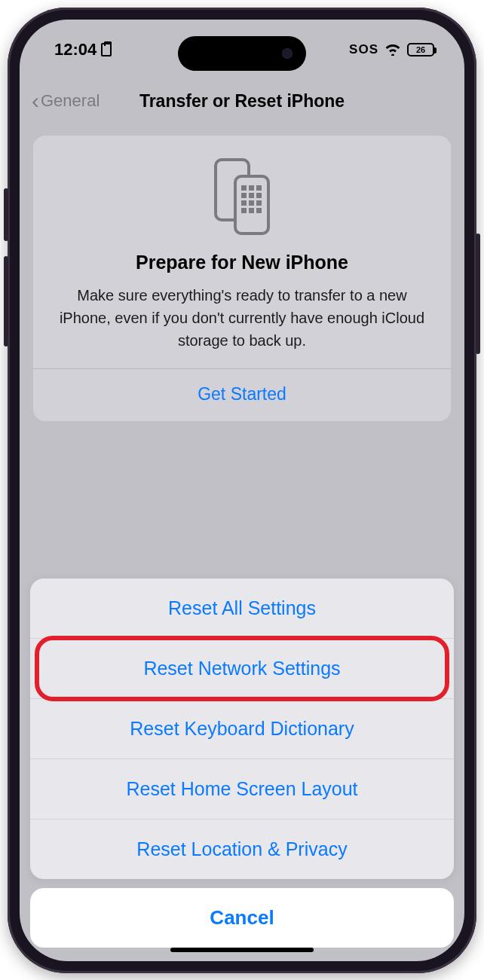 The height and width of the screenshot is (980, 484). Describe the element at coordinates (6, 215) in the screenshot. I see `volume-up-button` at that location.